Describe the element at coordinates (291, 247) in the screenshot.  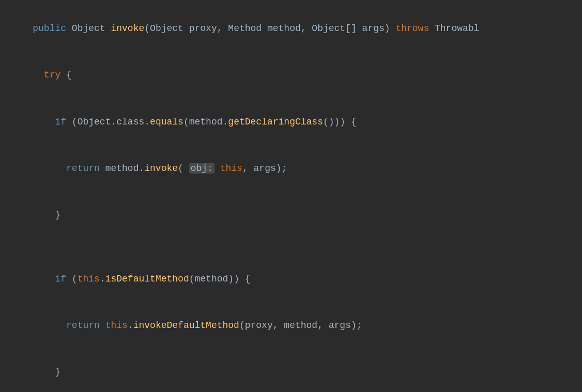
I see `code-line-blank1` at that location.